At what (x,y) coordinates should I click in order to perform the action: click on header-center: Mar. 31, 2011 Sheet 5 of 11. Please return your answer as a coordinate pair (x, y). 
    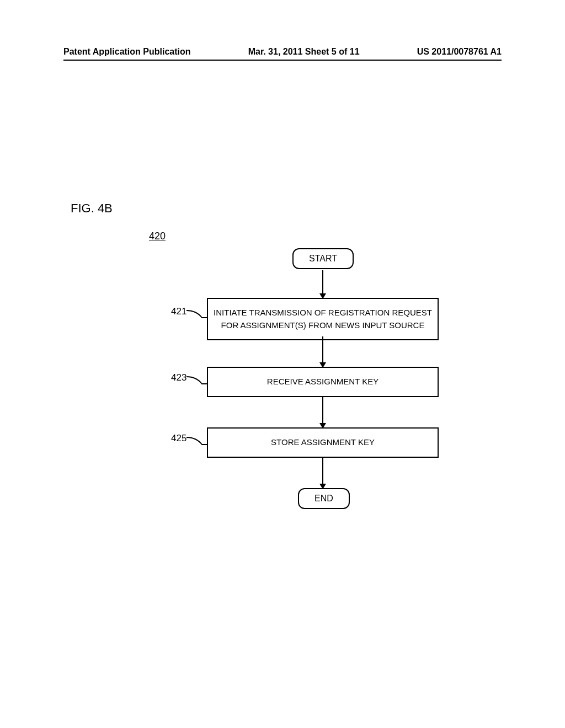
    Looking at the image, I should click on (304, 52).